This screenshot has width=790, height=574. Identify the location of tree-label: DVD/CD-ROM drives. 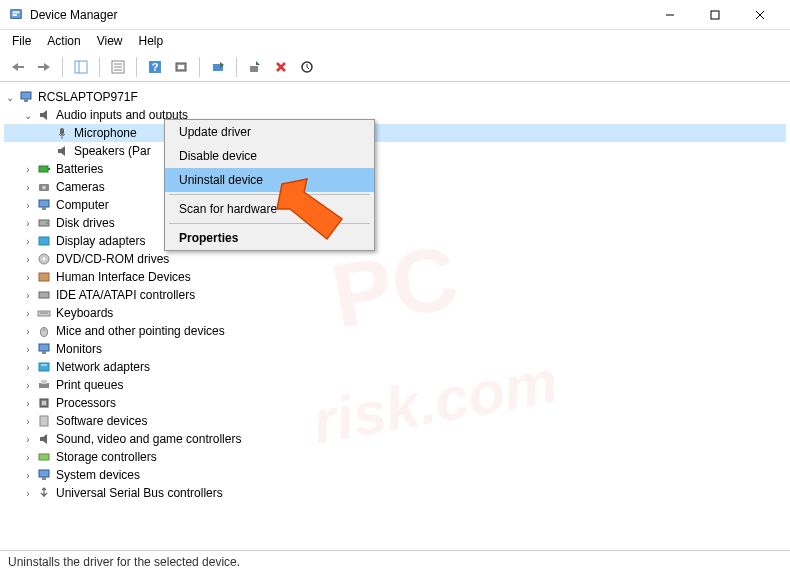
(112, 259).